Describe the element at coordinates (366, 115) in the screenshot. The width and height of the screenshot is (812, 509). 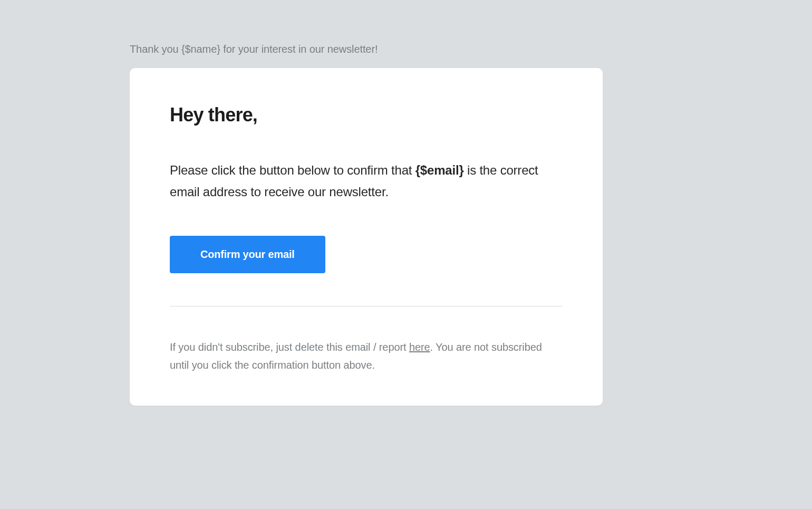
I see `greeting-heading: Hey there,` at that location.